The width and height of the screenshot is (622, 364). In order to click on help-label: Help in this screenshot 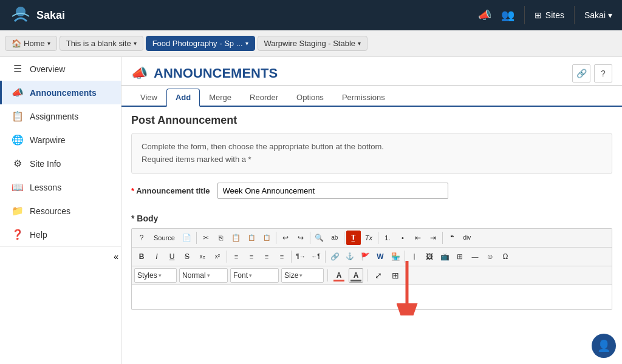, I will do `click(39, 235)`.